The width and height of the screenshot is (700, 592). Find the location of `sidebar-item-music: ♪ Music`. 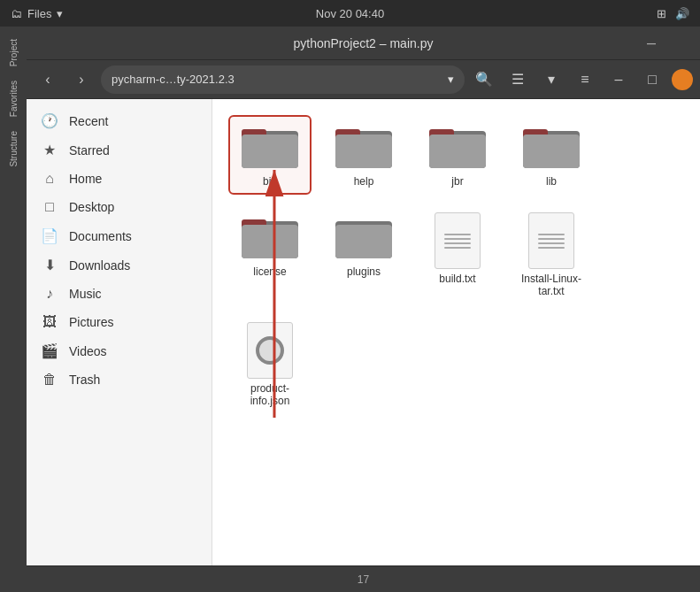

sidebar-item-music: ♪ Music is located at coordinates (119, 294).